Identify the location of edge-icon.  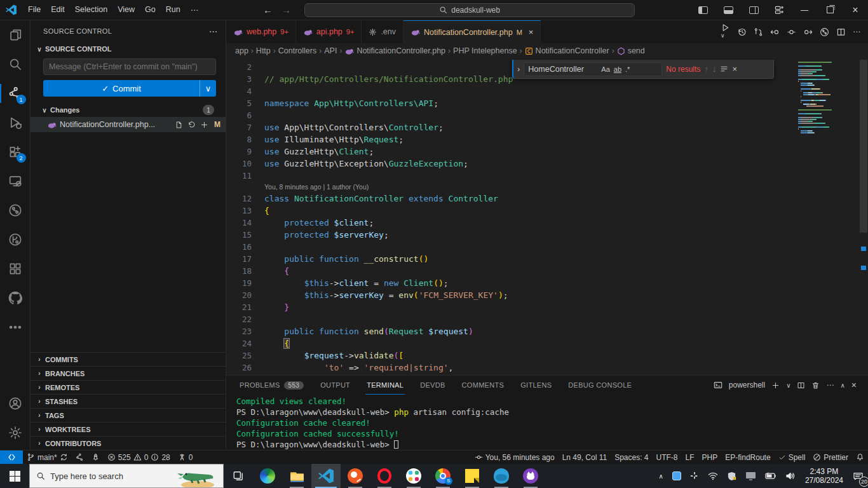
(268, 476).